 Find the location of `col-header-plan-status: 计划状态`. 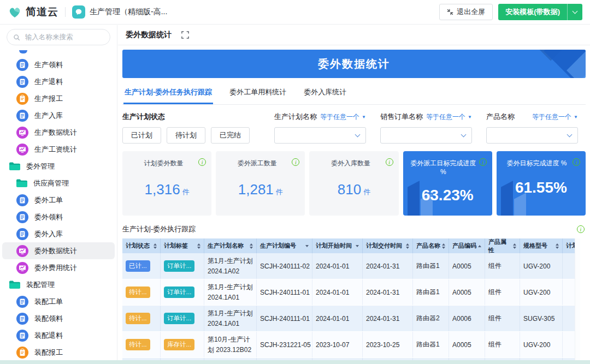

col-header-plan-status: 计划状态 is located at coordinates (141, 246).